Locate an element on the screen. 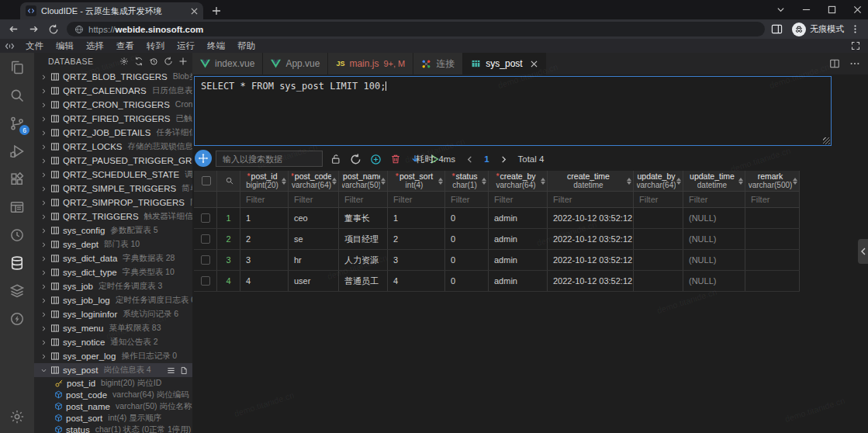  cell-post_sort: 2 is located at coordinates (417, 239).